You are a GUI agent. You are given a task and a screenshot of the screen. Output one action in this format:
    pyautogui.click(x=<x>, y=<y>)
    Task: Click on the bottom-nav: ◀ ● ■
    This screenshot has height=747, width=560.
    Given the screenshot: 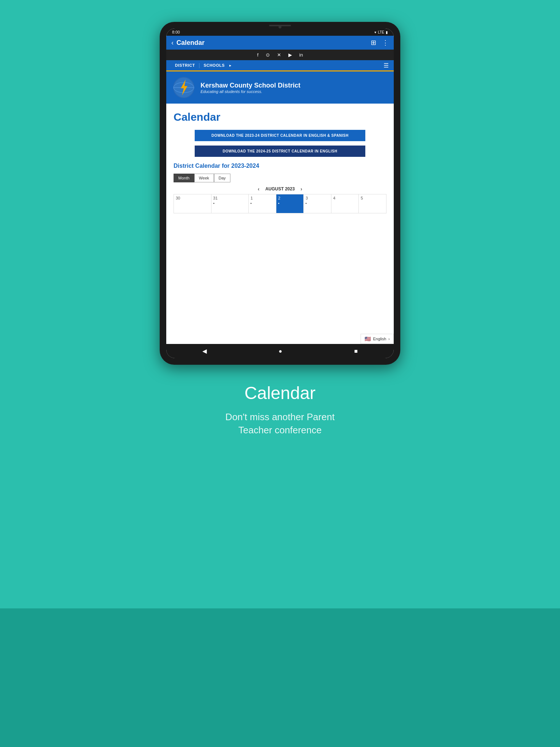 What is the action you would take?
    pyautogui.click(x=280, y=351)
    